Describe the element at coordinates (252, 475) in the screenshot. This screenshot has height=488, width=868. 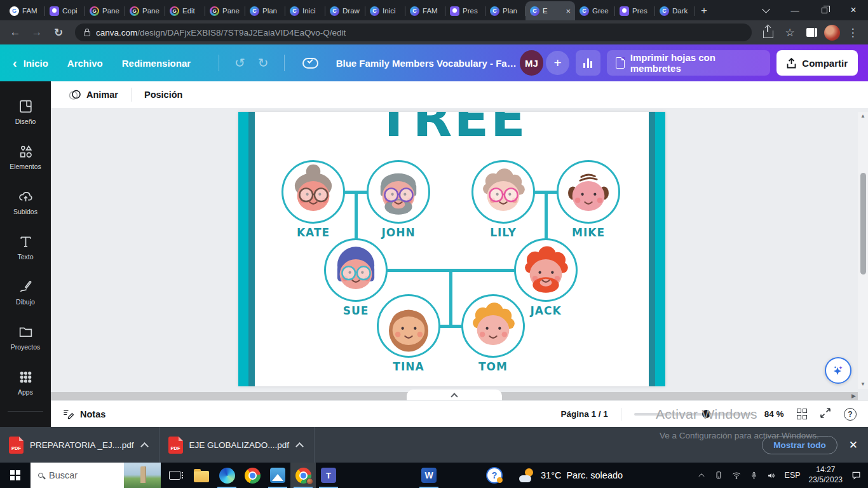
I see `taskbar-chrome` at that location.